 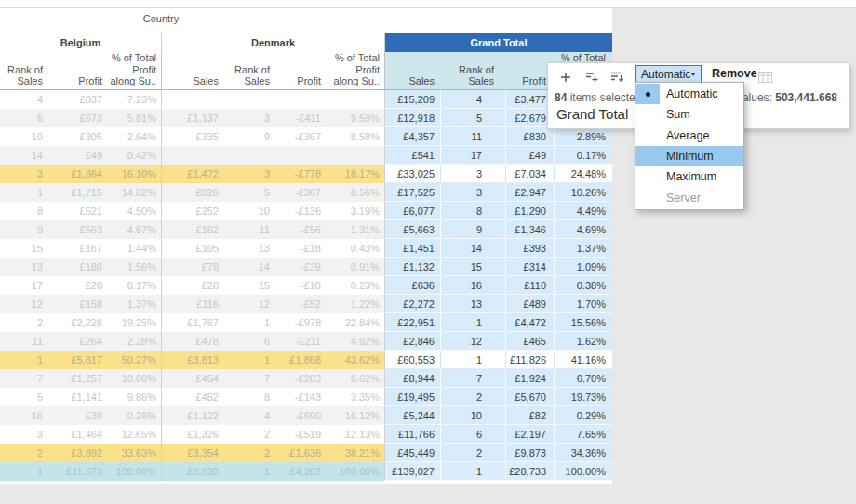 What do you see at coordinates (529, 211) in the screenshot?
I see `table-cell: £1,290` at bounding box center [529, 211].